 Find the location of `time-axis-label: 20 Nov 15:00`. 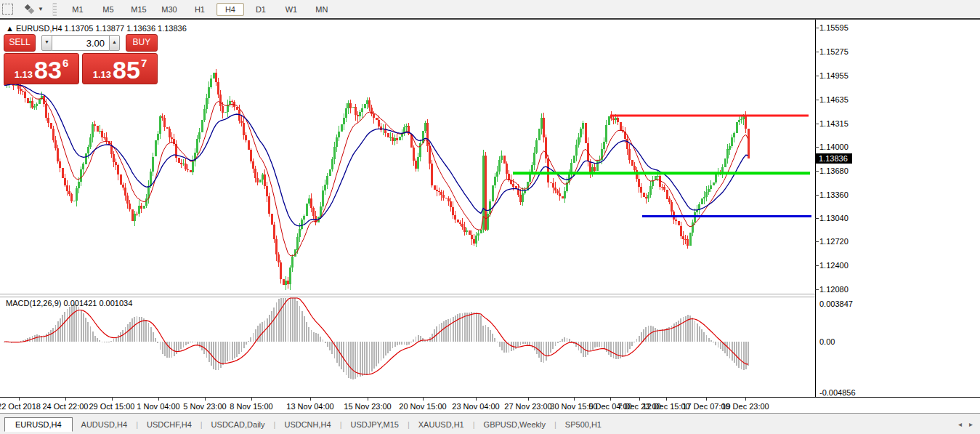

time-axis-label: 20 Nov 15:00 is located at coordinates (423, 406).